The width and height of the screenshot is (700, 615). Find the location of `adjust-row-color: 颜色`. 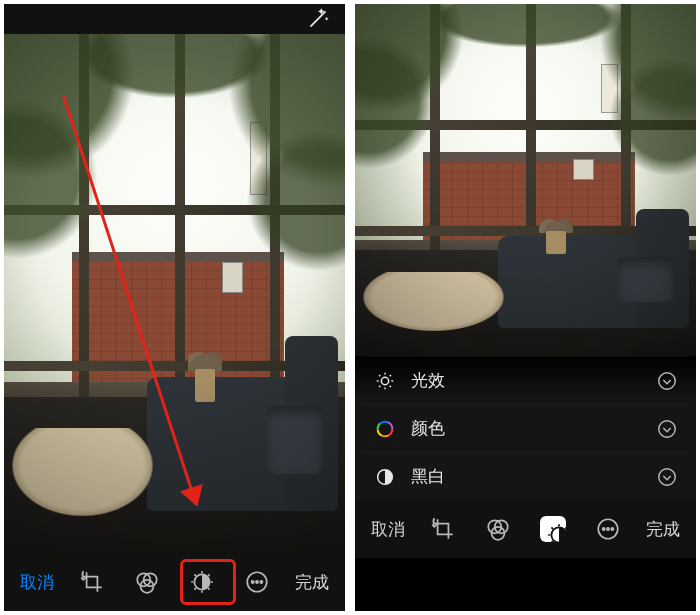

adjust-row-color: 颜色 is located at coordinates (526, 428).